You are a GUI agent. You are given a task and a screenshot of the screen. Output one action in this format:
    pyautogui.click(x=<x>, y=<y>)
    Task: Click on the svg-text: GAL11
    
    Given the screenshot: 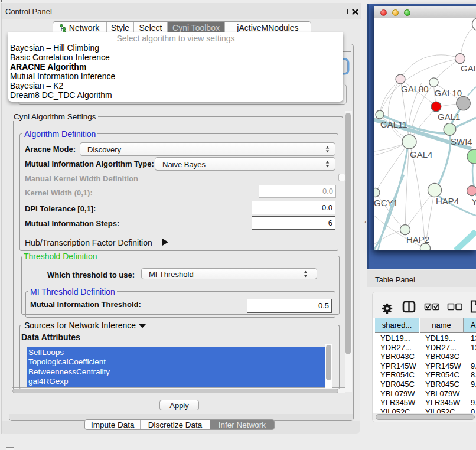 What is the action you would take?
    pyautogui.click(x=394, y=124)
    